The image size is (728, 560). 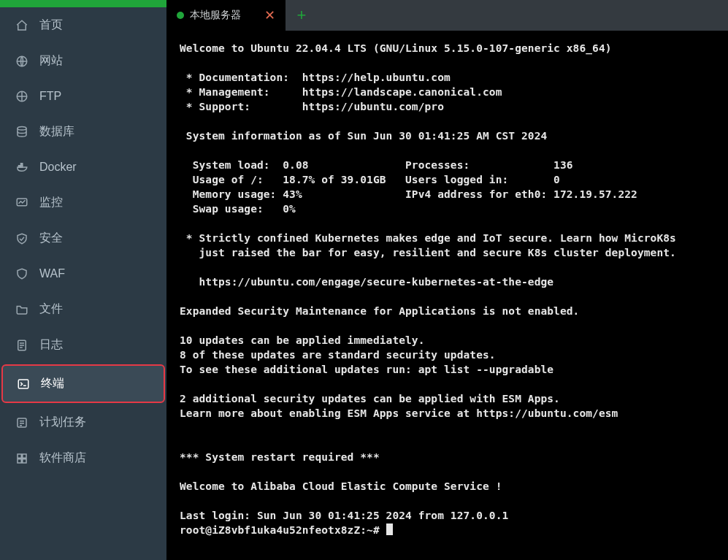 I want to click on tab-add-button: +, so click(x=302, y=15).